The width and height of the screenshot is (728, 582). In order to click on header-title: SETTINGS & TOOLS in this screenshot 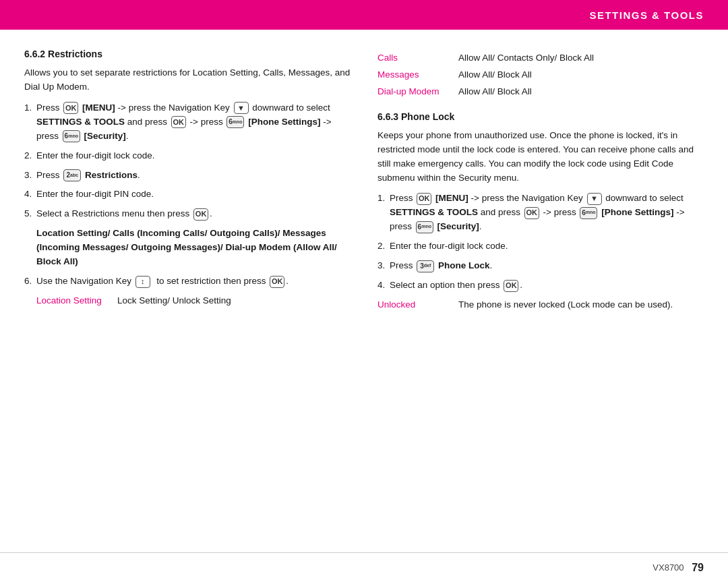, I will do `click(646, 15)`.